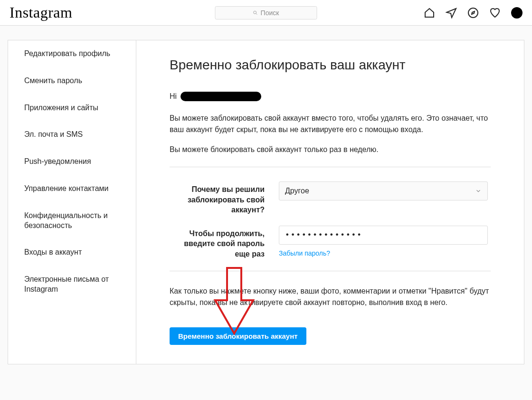 This screenshot has height=400, width=532. What do you see at coordinates (297, 191) in the screenshot?
I see `reason-value: Другое` at bounding box center [297, 191].